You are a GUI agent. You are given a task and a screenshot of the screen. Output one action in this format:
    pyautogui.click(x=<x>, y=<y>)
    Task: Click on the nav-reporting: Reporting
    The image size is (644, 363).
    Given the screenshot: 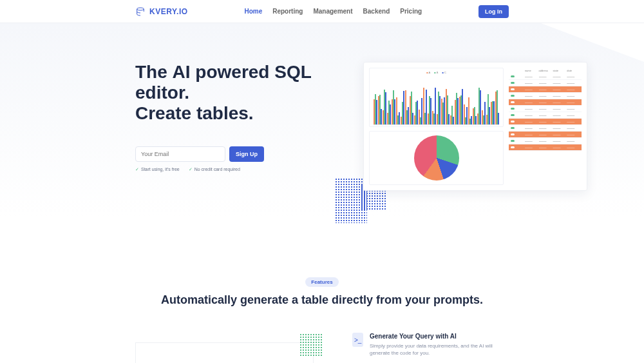 What is the action you would take?
    pyautogui.click(x=287, y=12)
    